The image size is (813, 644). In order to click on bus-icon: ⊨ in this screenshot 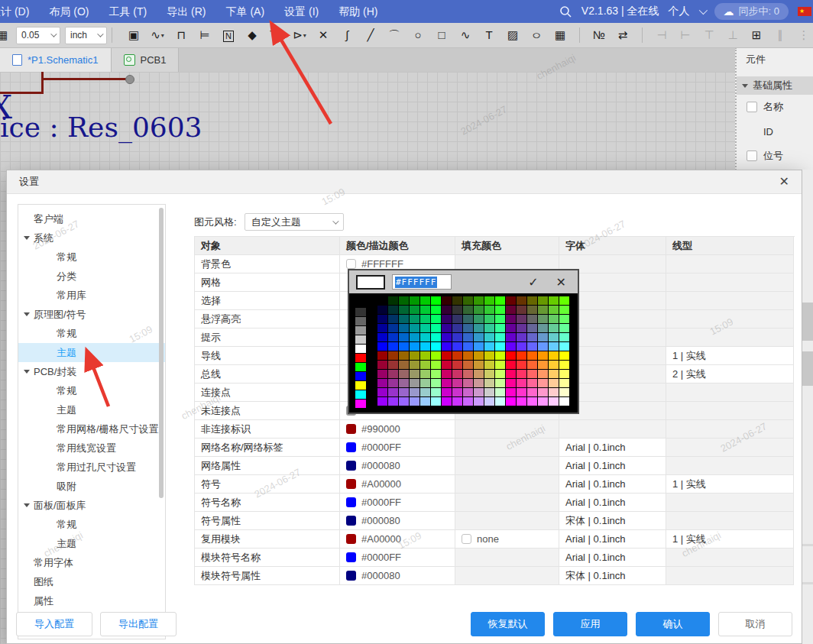, I will do `click(205, 35)`.